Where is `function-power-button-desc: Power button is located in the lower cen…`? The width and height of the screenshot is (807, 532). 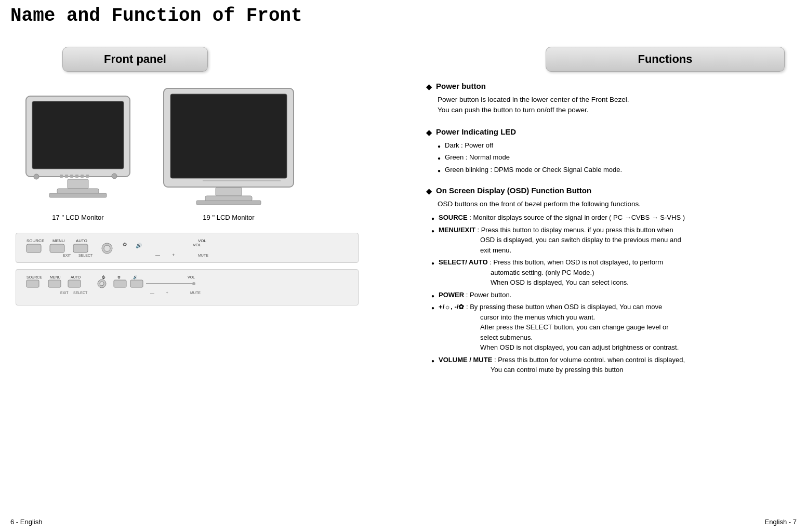 function-power-button-desc: Power button is located in the lower cen… is located at coordinates (616, 105).